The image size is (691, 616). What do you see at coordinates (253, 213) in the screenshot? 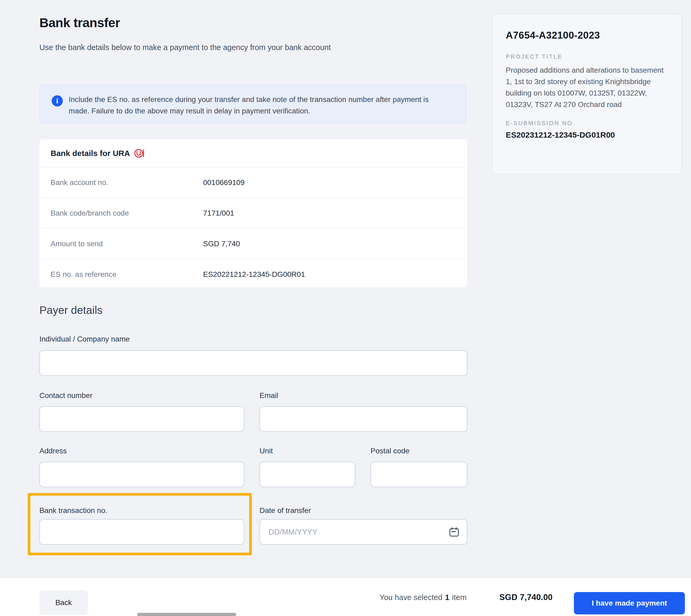
I see `bank-details-card: Bank details for URA Bank account no. 00…` at bounding box center [253, 213].